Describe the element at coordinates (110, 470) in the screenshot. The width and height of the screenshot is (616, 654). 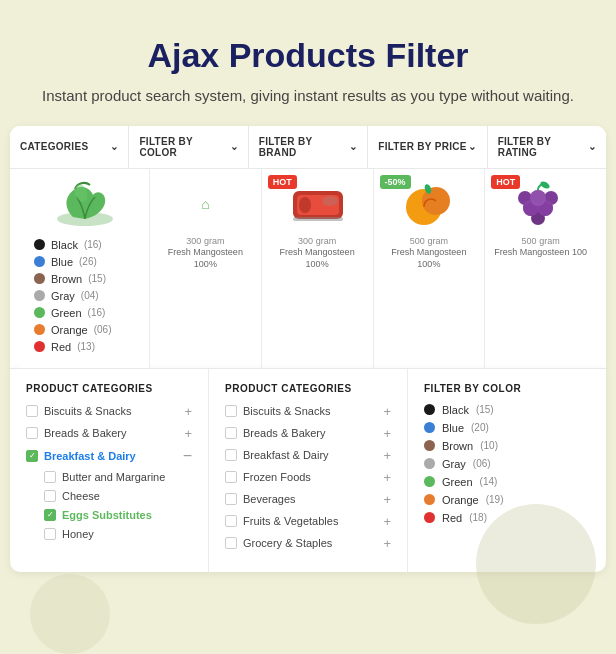
I see `left-panel: PRODUCT CATEGORIES Biscuits & Snacks + B…` at that location.